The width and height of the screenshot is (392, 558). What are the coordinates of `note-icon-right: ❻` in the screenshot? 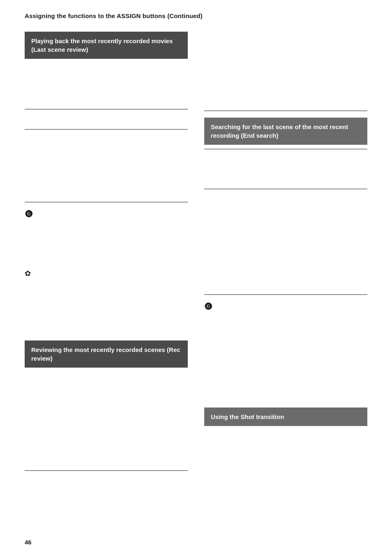 It's located at (208, 307).